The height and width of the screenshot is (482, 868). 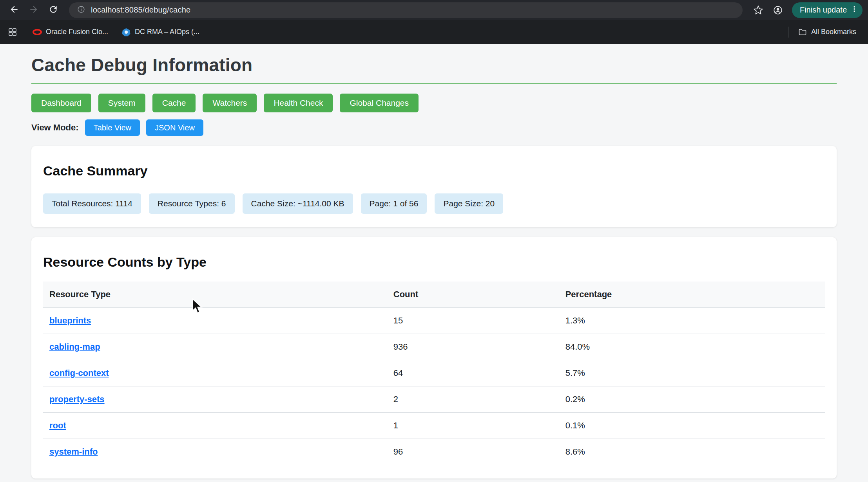 I want to click on resource-type-link: property-sets, so click(x=77, y=399).